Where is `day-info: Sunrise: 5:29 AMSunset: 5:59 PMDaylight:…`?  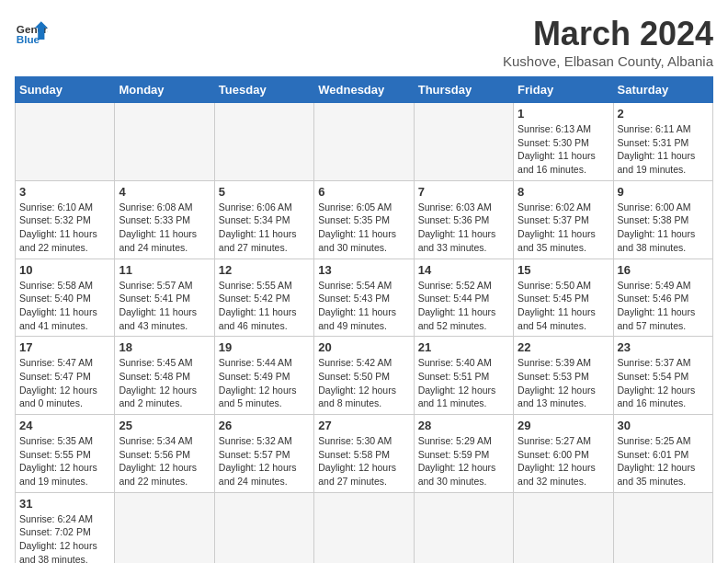
day-info: Sunrise: 5:29 AMSunset: 5:59 PMDaylight:… is located at coordinates (463, 462).